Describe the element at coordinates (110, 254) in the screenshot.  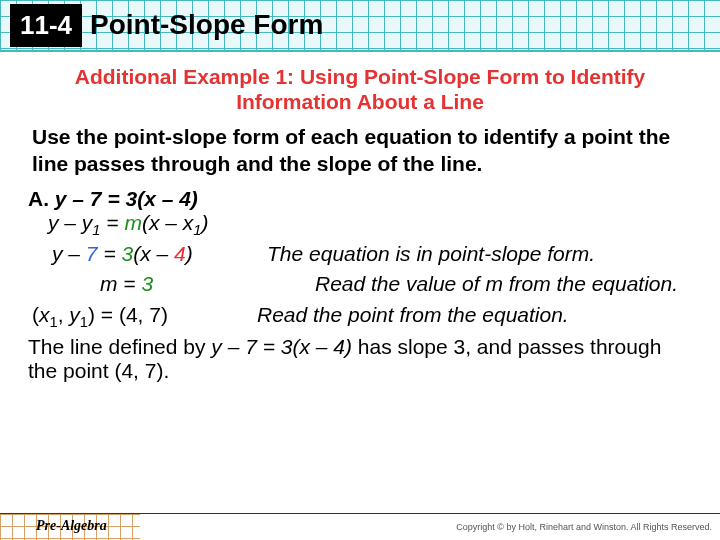
I see `s1-mid: =` at that location.